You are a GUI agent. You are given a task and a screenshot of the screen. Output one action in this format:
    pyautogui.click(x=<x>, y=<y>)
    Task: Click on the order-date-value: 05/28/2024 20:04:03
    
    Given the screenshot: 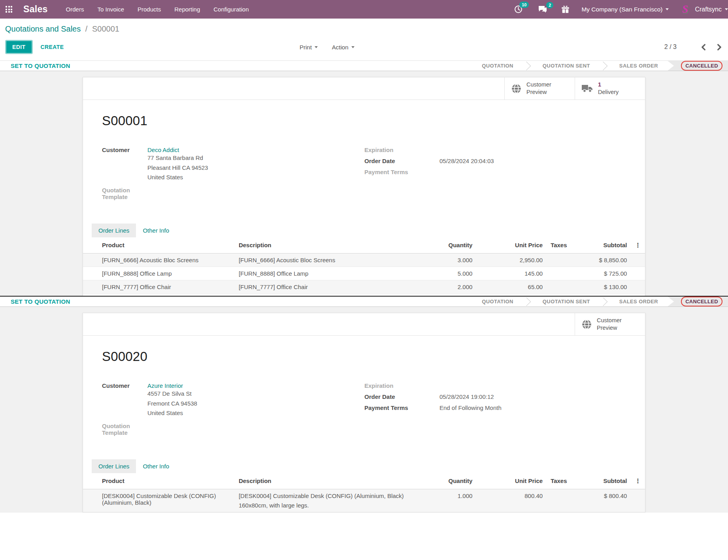 What is the action you would take?
    pyautogui.click(x=467, y=161)
    